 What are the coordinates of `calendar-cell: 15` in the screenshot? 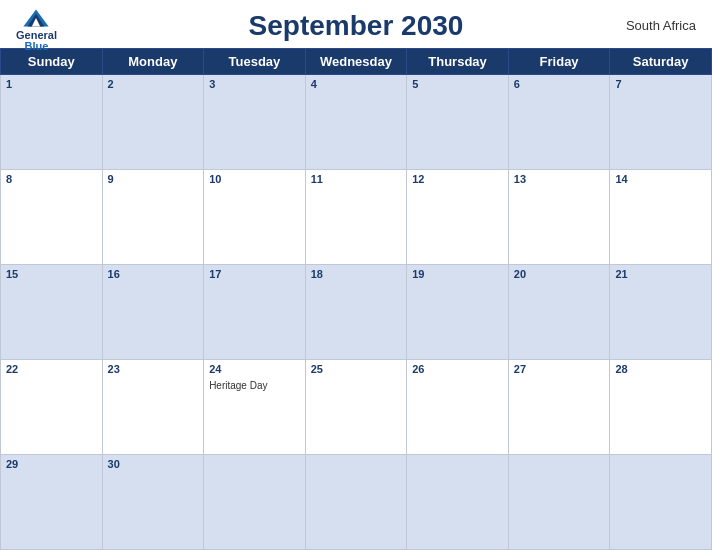 It's located at (52, 312).